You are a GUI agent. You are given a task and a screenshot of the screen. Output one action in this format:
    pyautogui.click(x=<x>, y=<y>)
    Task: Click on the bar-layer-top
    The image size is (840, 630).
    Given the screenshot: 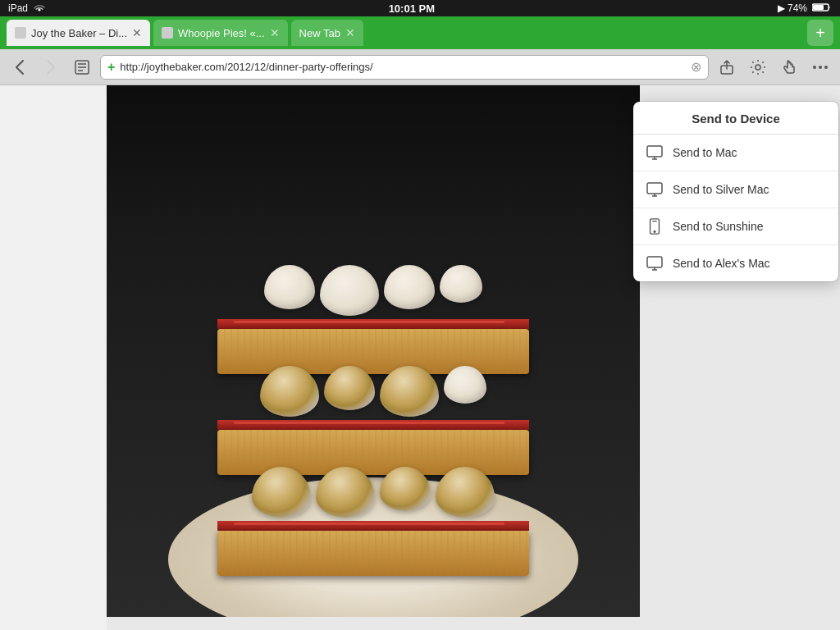 What is the action you would take?
    pyautogui.click(x=373, y=522)
    